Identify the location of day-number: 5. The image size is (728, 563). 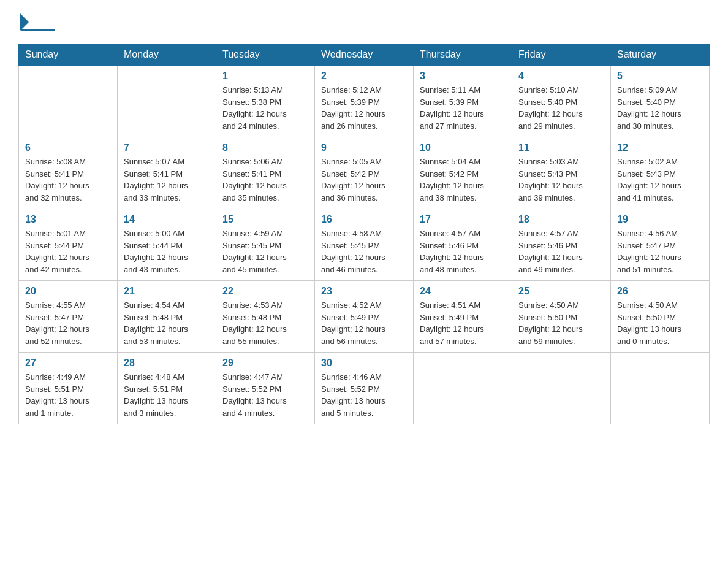
(660, 76).